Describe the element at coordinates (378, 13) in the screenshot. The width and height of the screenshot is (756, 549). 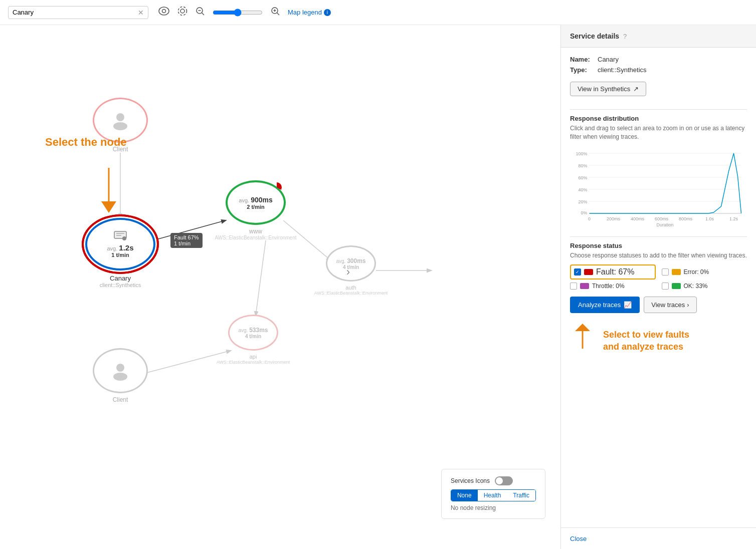
I see `toolbar: ✕` at that location.